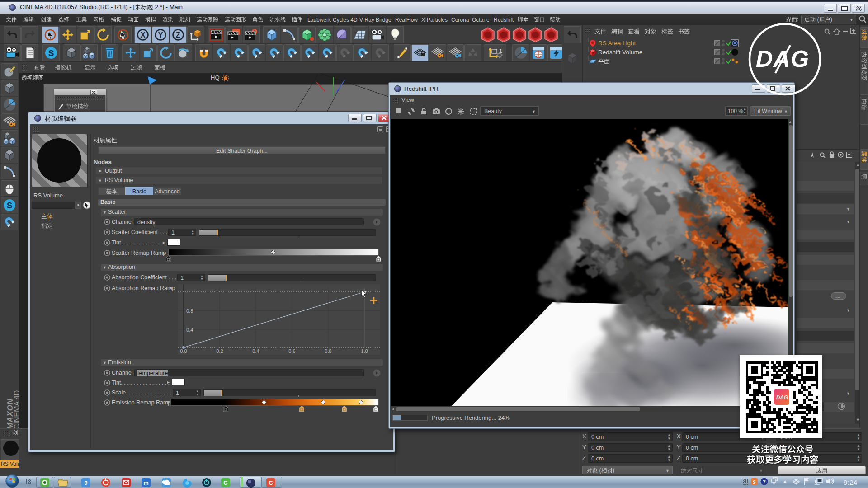  What do you see at coordinates (364, 351) in the screenshot?
I see `svg-text: 1.0` at bounding box center [364, 351].